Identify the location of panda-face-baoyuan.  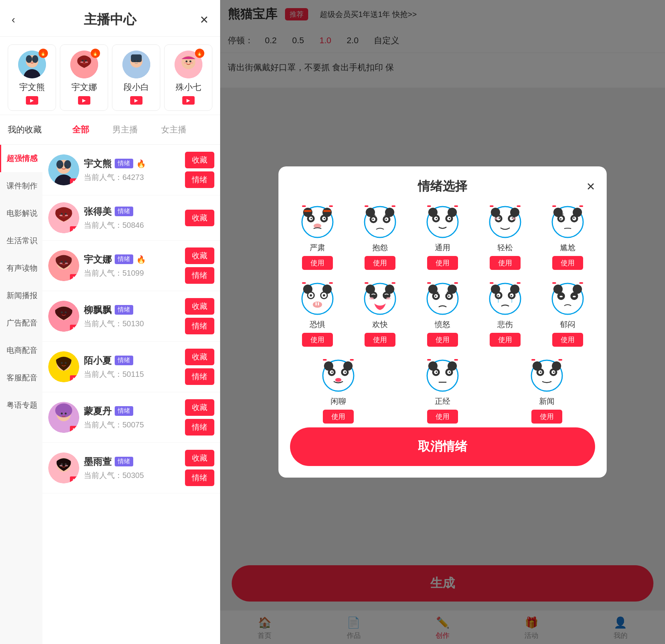
(380, 222).